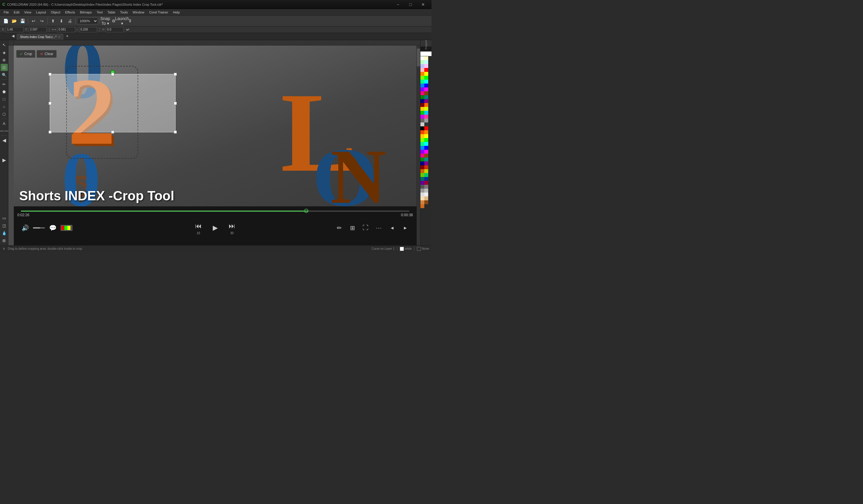  Describe the element at coordinates (423, 81) in the screenshot. I see `color-swatch-00ff80` at that location.